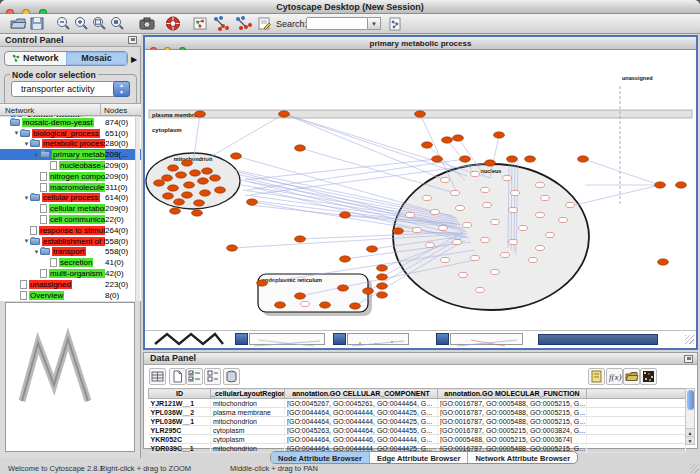 The width and height of the screenshot is (700, 474). Describe the element at coordinates (63, 24) in the screenshot. I see `zoom-out-icon` at that location.